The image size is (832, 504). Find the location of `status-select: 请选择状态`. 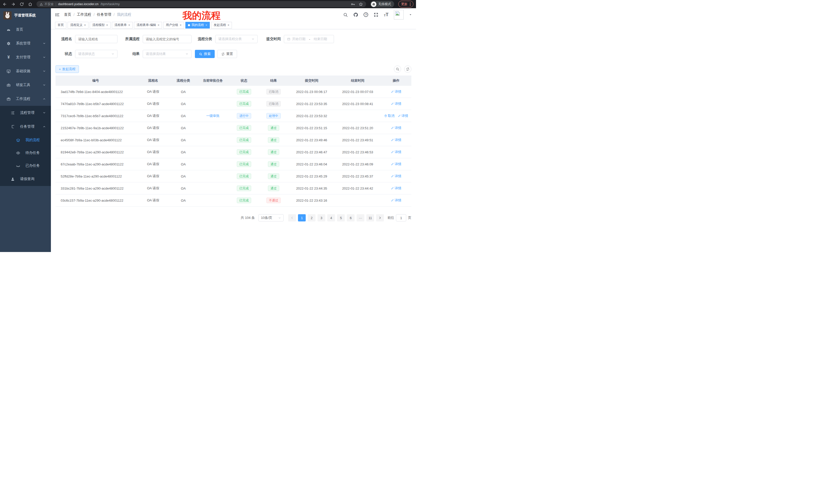

status-select: 请选择状态 is located at coordinates (96, 54).